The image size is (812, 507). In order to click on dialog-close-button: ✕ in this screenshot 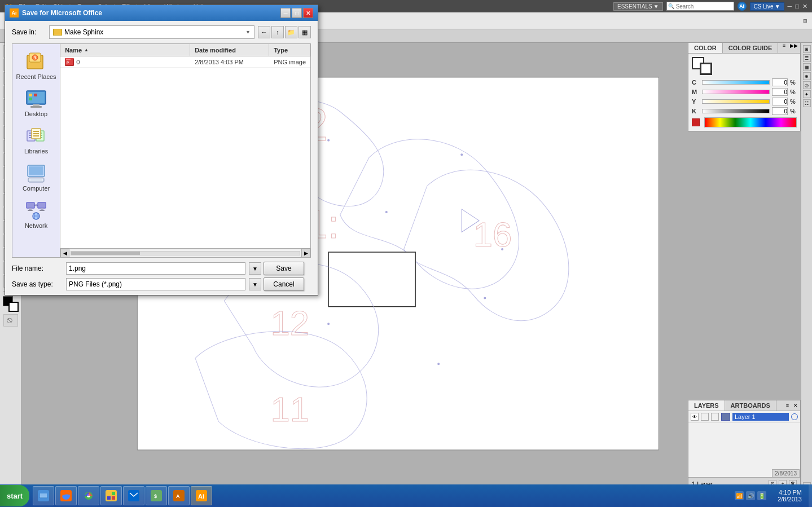, I will do `click(308, 13)`.